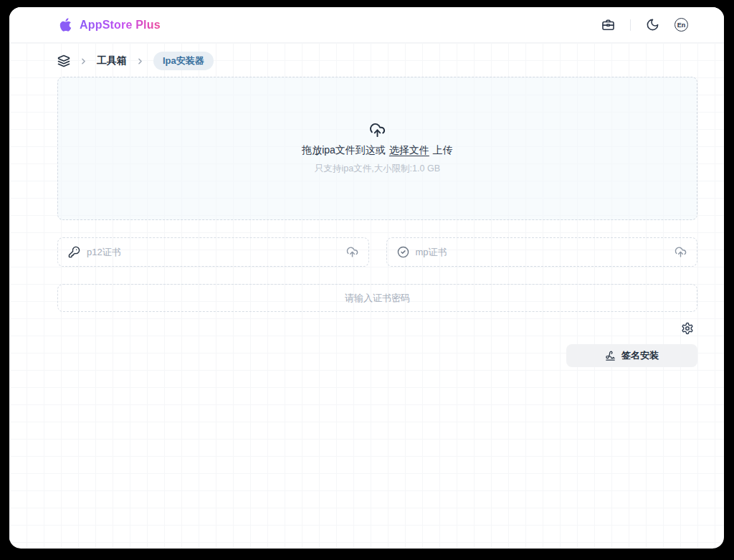  Describe the element at coordinates (377, 61) in the screenshot. I see `breadcrumb: 工具箱 Ipa安装器` at that location.